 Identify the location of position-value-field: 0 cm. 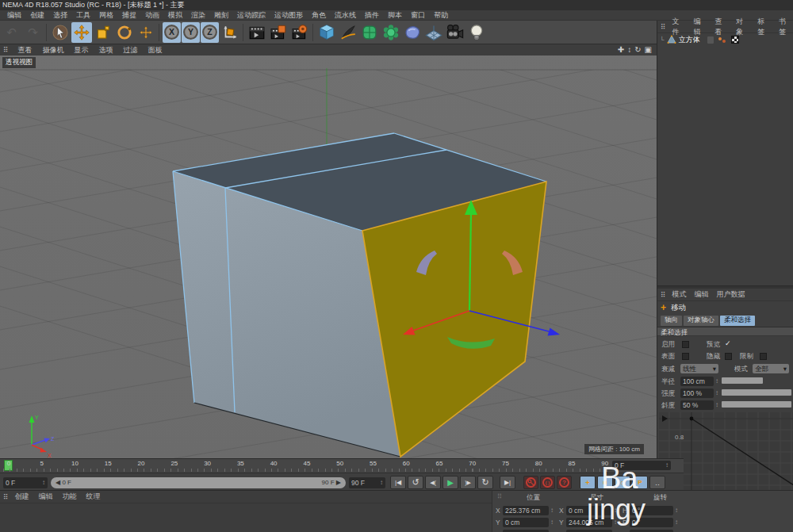
(526, 522).